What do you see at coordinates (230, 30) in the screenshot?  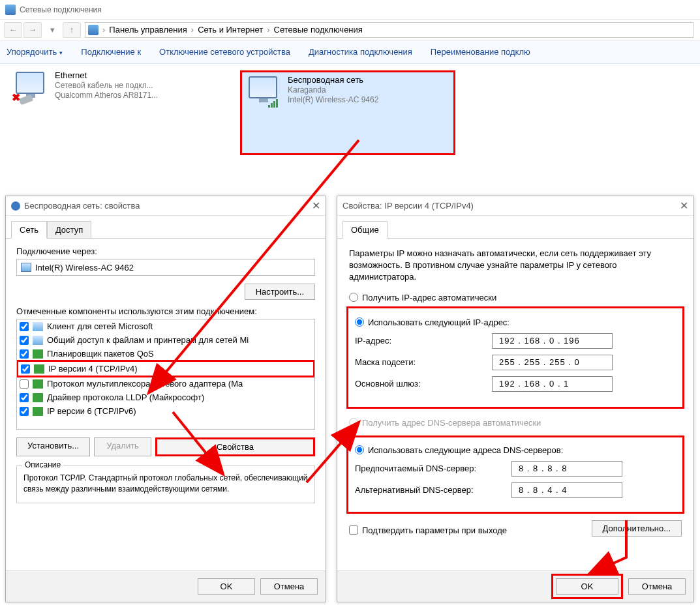 I see `breadcrumb-seg-2: Сеть и Интернет` at bounding box center [230, 30].